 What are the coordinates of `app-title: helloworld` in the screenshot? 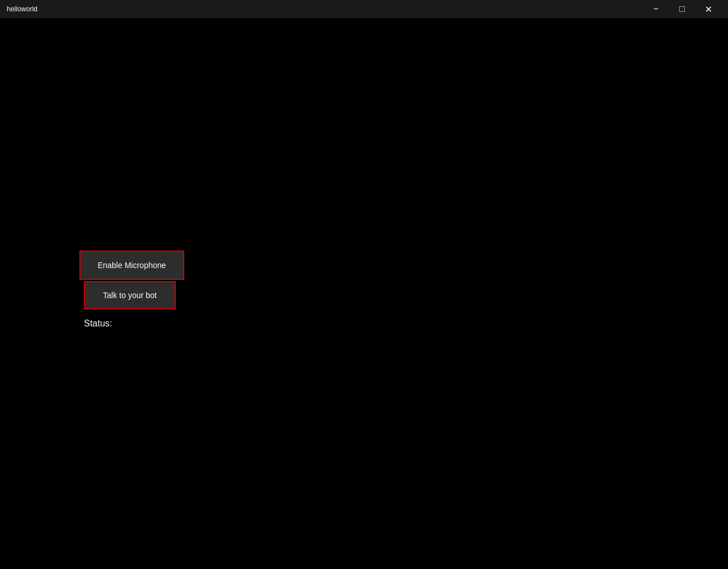 It's located at (22, 9).